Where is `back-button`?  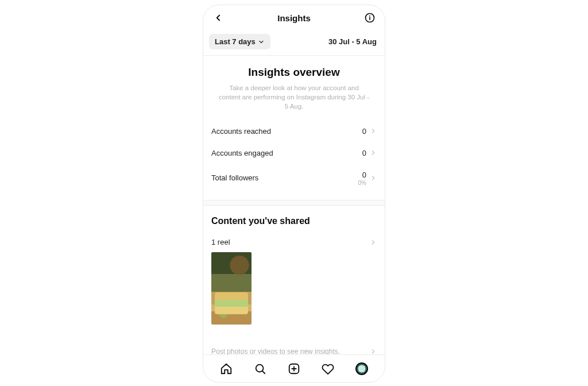 back-button is located at coordinates (218, 18).